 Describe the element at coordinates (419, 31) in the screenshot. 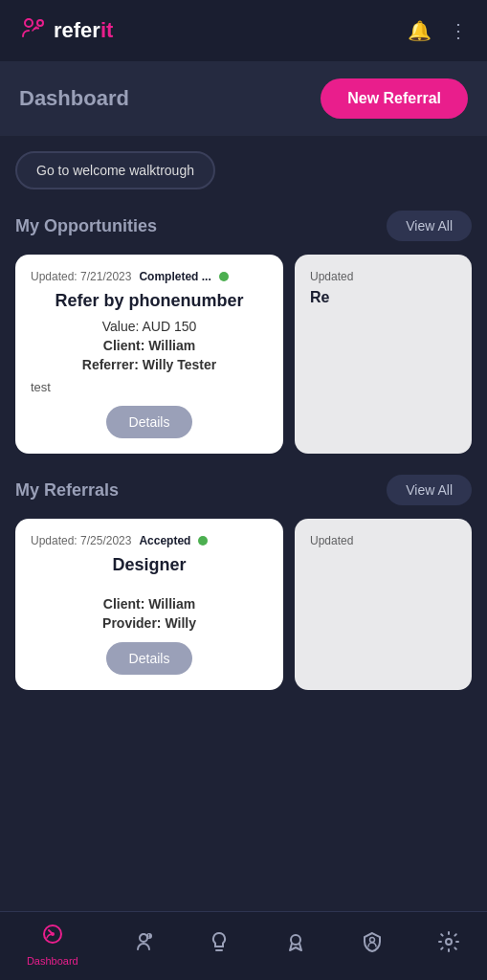

I see `bell-icon: 🔔` at that location.